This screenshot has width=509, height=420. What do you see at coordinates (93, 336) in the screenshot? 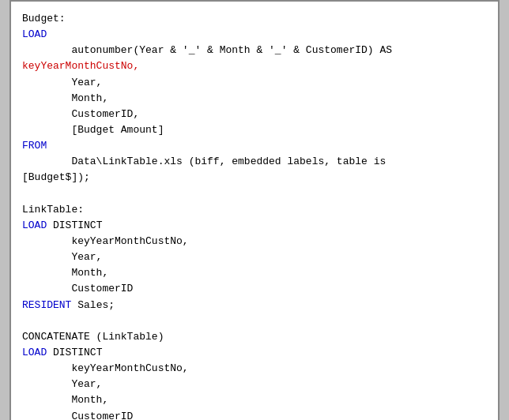
I see `code-token: CONCATENATE (LinkTable)` at bounding box center [93, 336].